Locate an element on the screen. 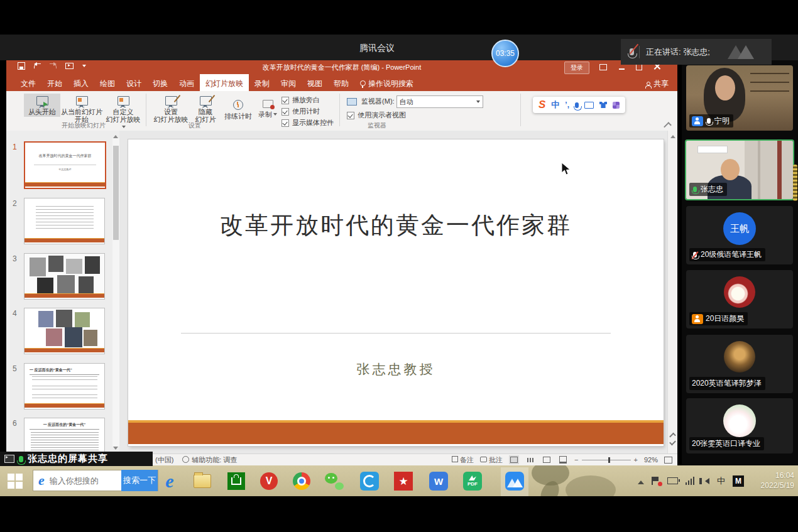 The height and width of the screenshot is (532, 798). sidebar-scrollbar-thumb is located at coordinates (795, 183).